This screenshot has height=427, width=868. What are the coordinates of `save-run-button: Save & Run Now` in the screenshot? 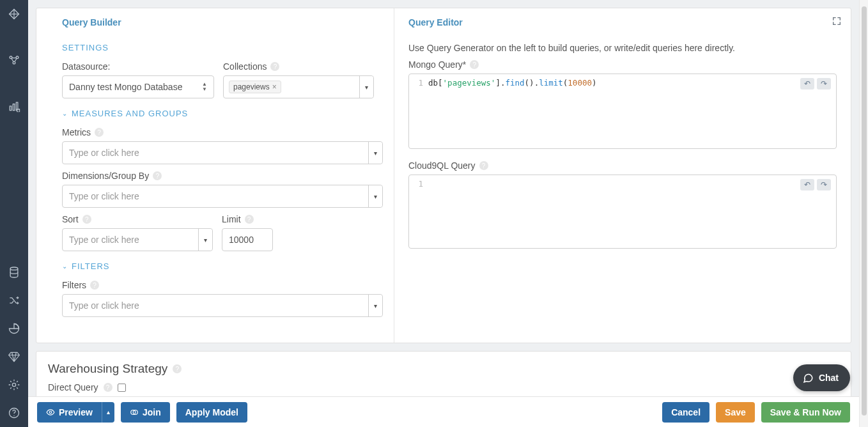 It's located at (805, 412).